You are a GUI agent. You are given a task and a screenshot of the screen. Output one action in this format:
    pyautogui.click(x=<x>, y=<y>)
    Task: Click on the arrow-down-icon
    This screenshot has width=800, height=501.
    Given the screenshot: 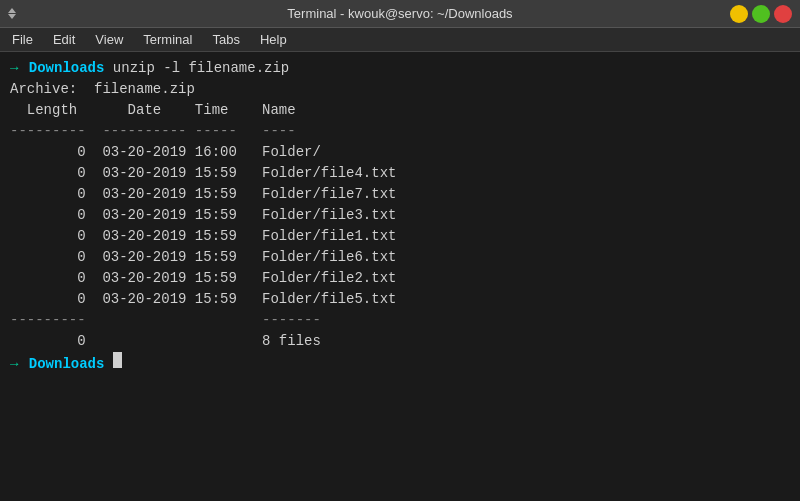 What is the action you would take?
    pyautogui.click(x=12, y=16)
    